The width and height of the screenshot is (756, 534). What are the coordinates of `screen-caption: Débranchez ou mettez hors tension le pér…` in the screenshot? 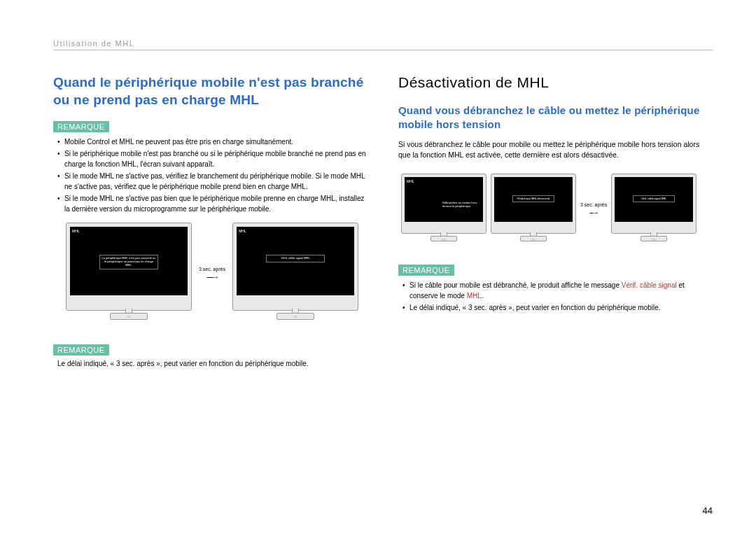 It's located at (460, 204).